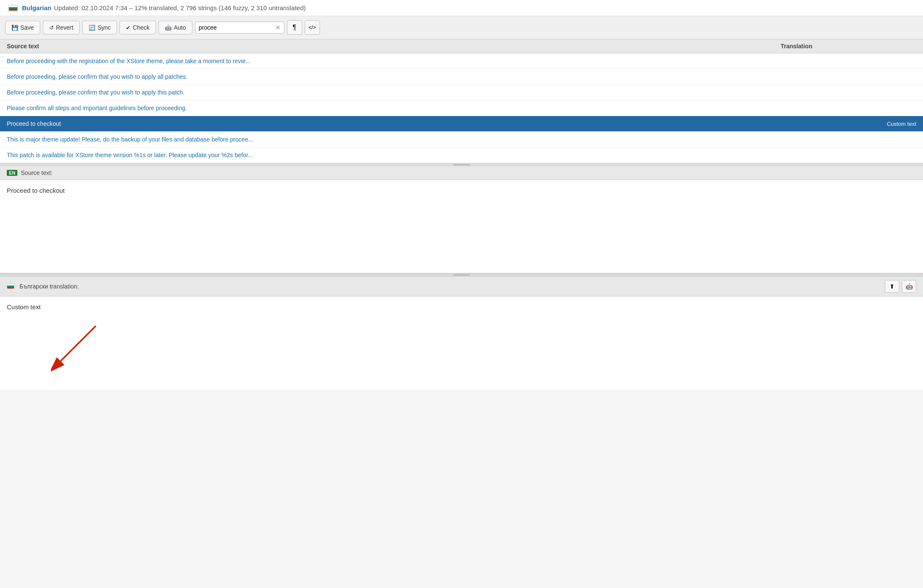 This screenshot has height=588, width=923. I want to click on code-icon: </>, so click(312, 28).